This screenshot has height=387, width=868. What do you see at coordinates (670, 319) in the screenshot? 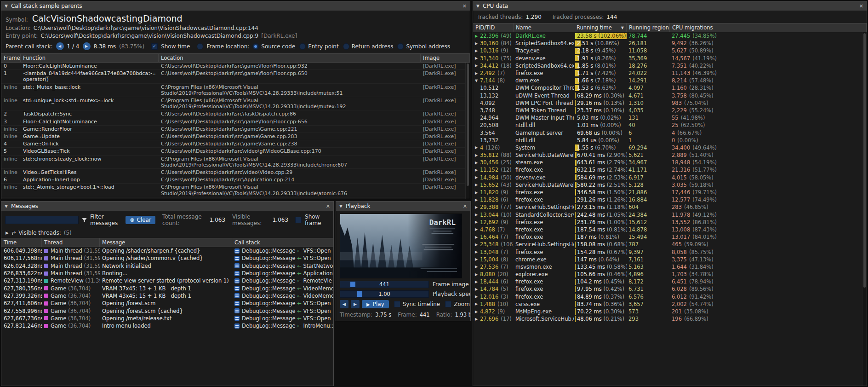
I see `cpu-row: ▶27,696(17)Microsoft.ServiceHub.Co48.06 …` at bounding box center [670, 319].